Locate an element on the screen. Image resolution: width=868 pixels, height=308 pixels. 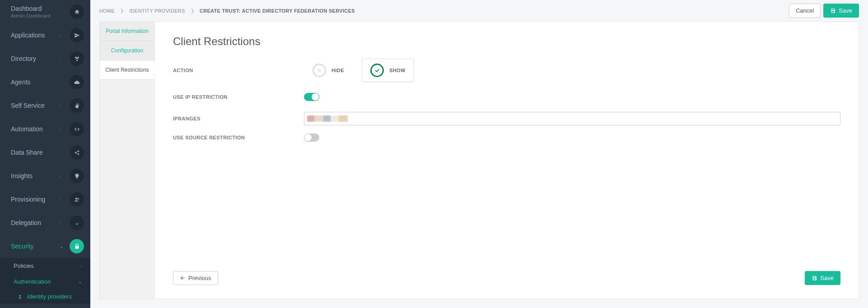
cloud-icon is located at coordinates (77, 82).